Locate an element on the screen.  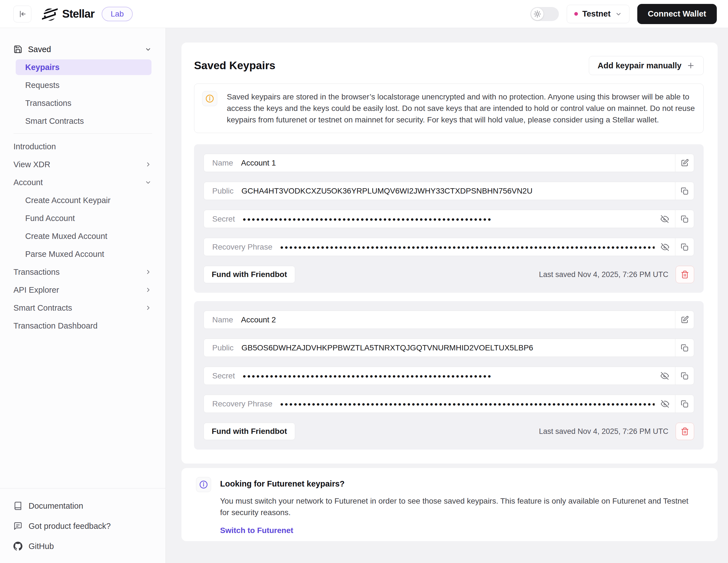
sidebar-item-label: Introduction is located at coordinates (35, 147).